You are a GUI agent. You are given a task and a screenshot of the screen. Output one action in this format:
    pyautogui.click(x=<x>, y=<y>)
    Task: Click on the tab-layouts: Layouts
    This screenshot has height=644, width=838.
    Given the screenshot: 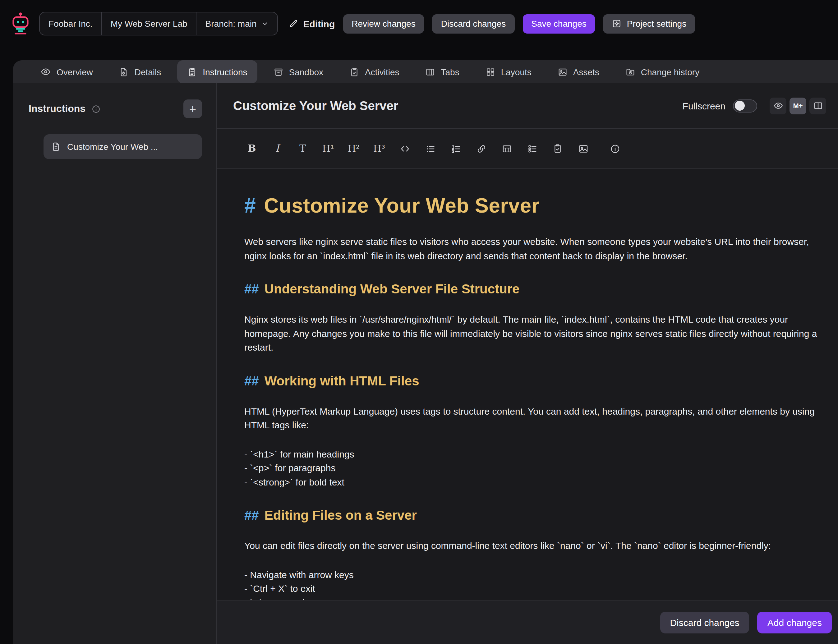 What is the action you would take?
    pyautogui.click(x=508, y=72)
    